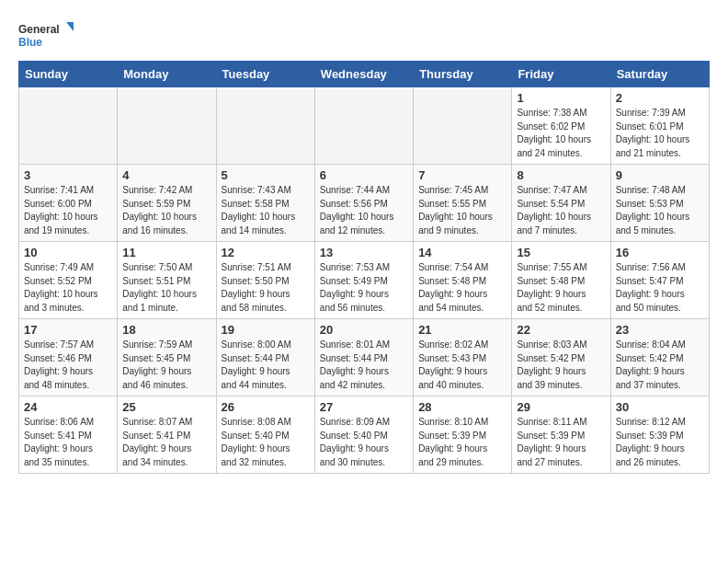 Image resolution: width=728 pixels, height=563 pixels. Describe the element at coordinates (462, 211) in the screenshot. I see `cell-info: Sunrise: 7:45 AM Sunset: 5:55 PM Dayligh…` at that location.